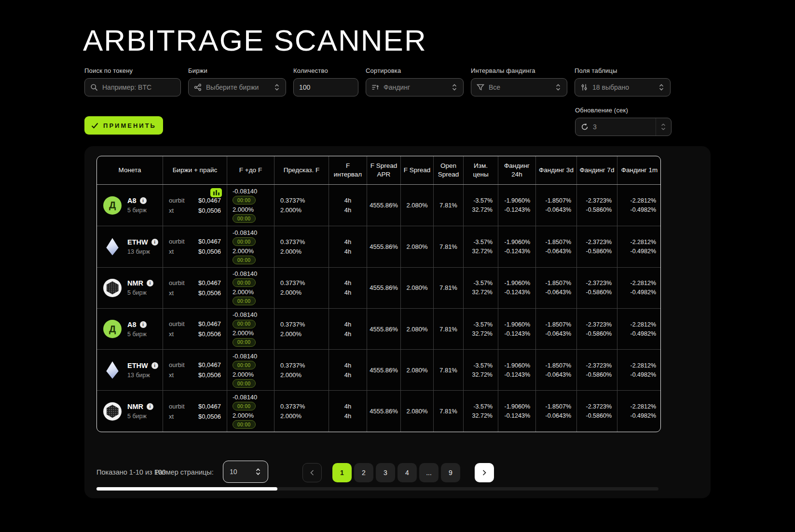 This screenshot has height=532, width=795. What do you see at coordinates (407, 473) in the screenshot?
I see `page-button: 4` at bounding box center [407, 473].